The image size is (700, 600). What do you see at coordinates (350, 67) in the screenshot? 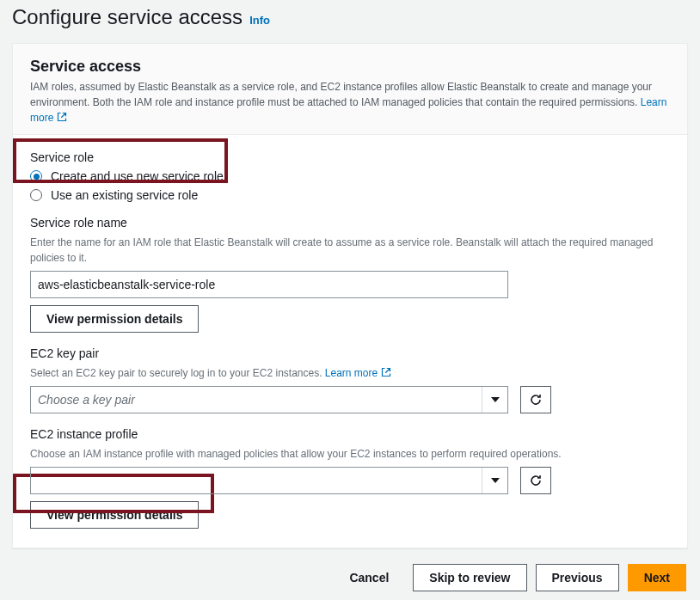
I see `panel-title: Service access` at bounding box center [350, 67].